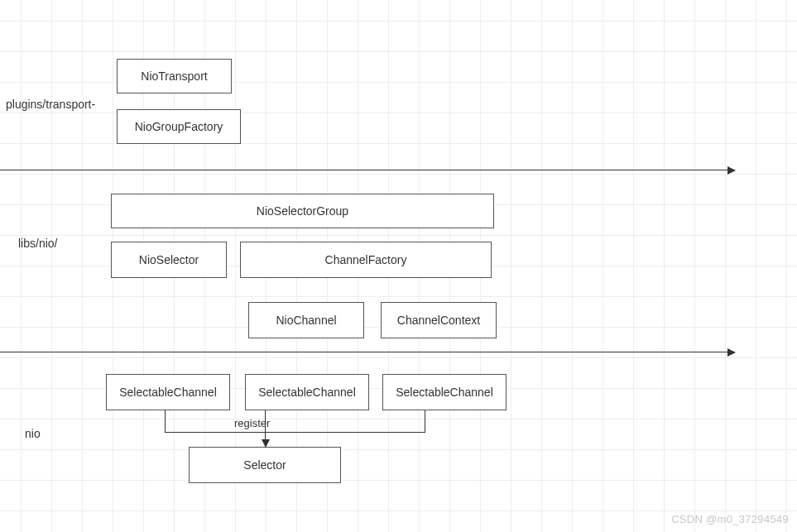 This screenshot has height=532, width=797. I want to click on edge-label-register: register, so click(252, 424).